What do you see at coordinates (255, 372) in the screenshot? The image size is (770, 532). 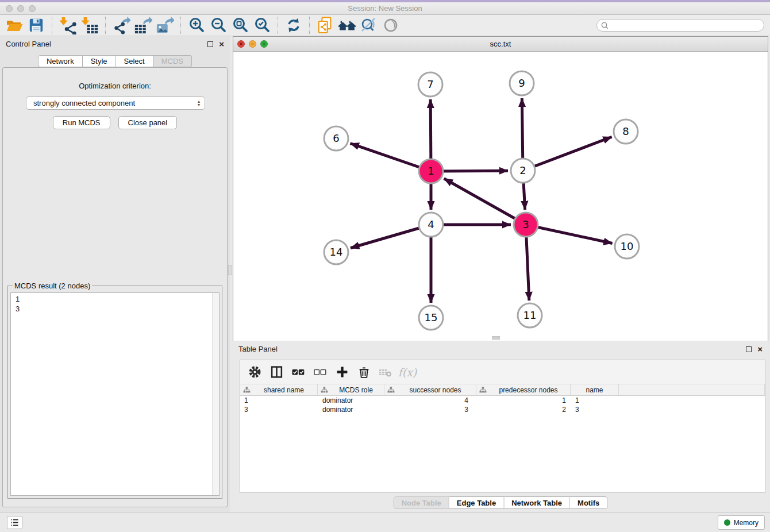 I see `gear-icon` at bounding box center [255, 372].